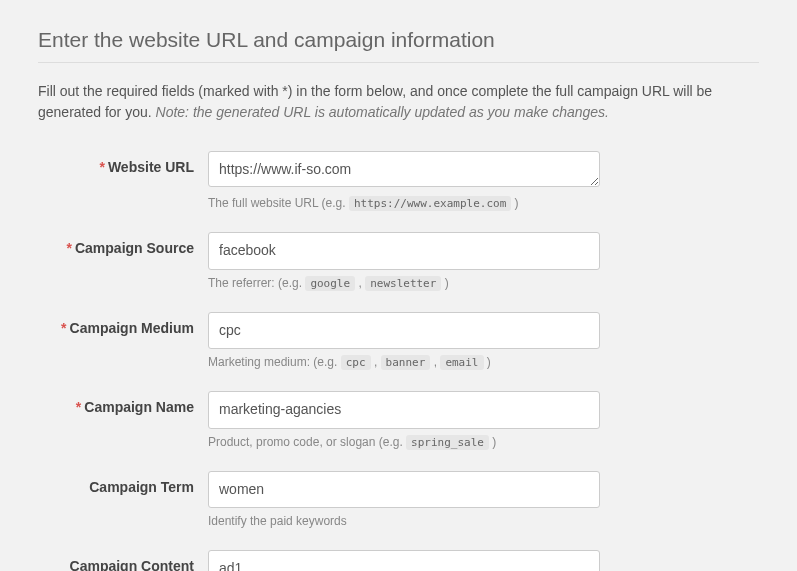 The image size is (797, 571). Describe the element at coordinates (404, 442) in the screenshot. I see `help-campaign-name: Product, promo code, or slogan (e.g. spr…` at that location.